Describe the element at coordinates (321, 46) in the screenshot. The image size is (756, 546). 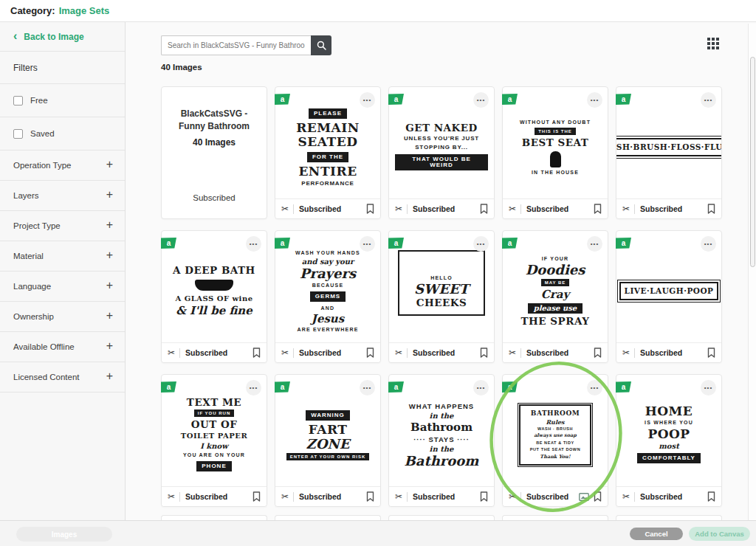
I see `search-button` at that location.